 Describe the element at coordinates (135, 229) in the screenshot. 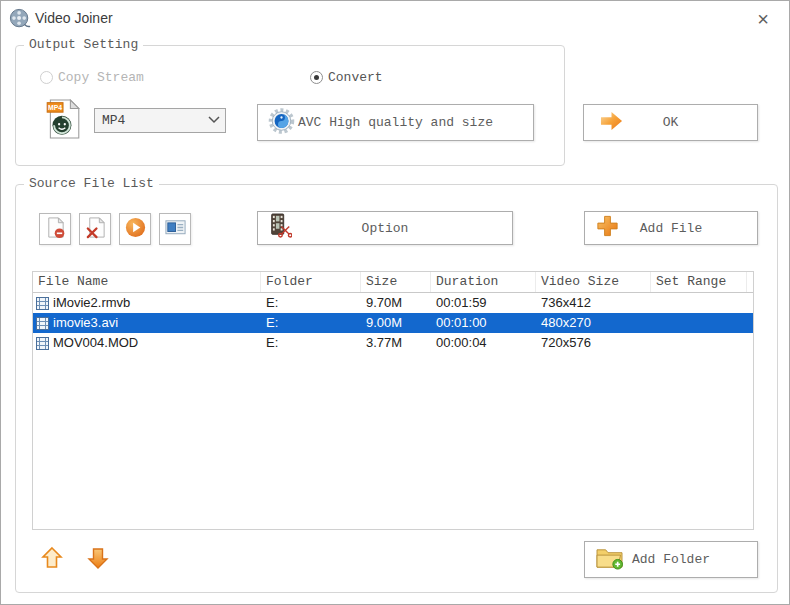

I see `play-preview-button` at that location.